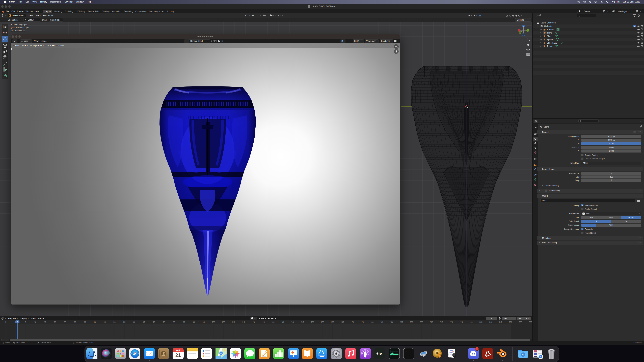 This screenshot has width=644, height=362. What do you see at coordinates (380, 354) in the screenshot?
I see `svg-text: tv` at bounding box center [380, 354].